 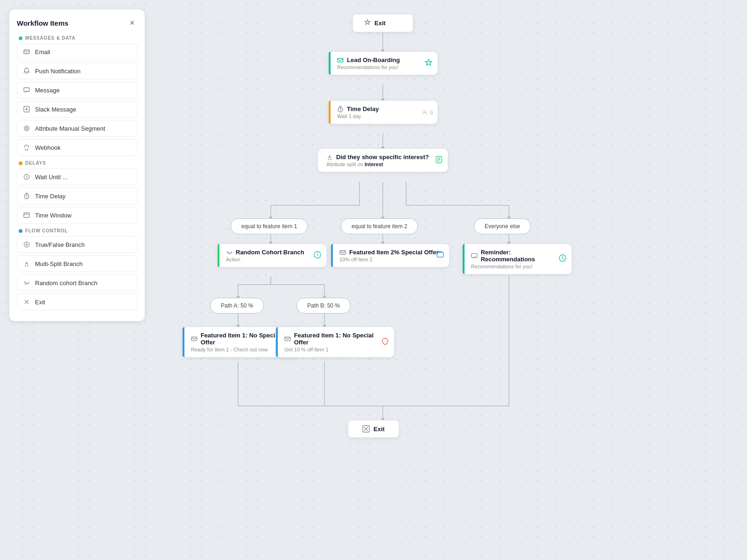 I want to click on sidebar-header: Workflow Items ×, so click(x=77, y=23).